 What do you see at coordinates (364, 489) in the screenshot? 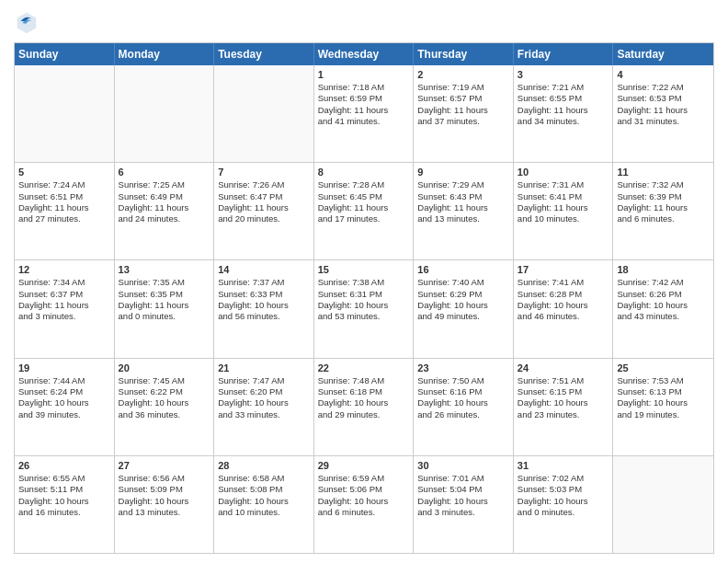
I see `cell-info-line: Sunset: 5:06 PM` at bounding box center [364, 489].